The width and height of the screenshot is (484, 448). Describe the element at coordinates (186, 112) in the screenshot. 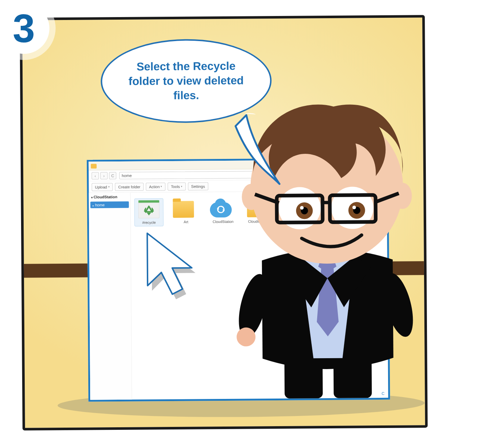

I see `speech-bubble: Select the Recycle folder to view delete…` at that location.